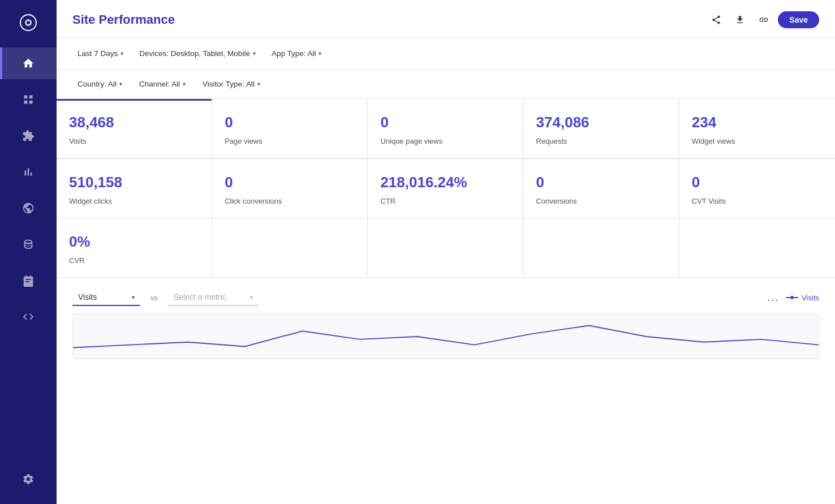 The image size is (835, 504). Describe the element at coordinates (446, 19) in the screenshot. I see `header: Site Performance Save` at that location.